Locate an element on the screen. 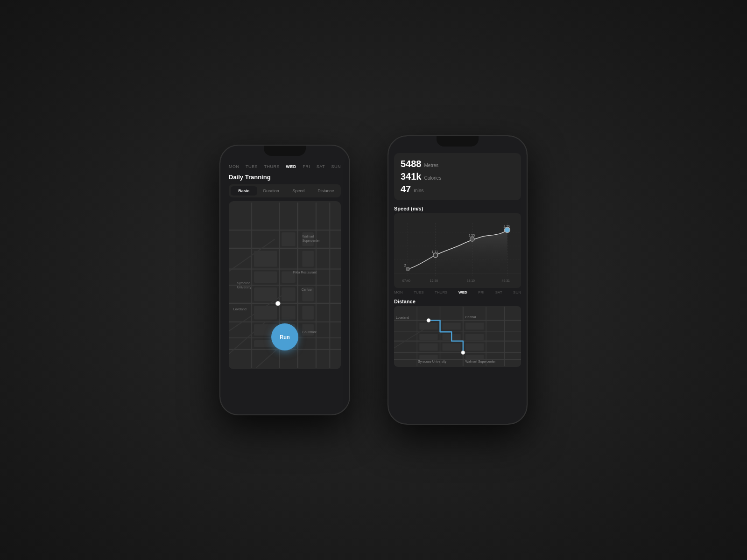  mins-unit: mins is located at coordinates (418, 190).